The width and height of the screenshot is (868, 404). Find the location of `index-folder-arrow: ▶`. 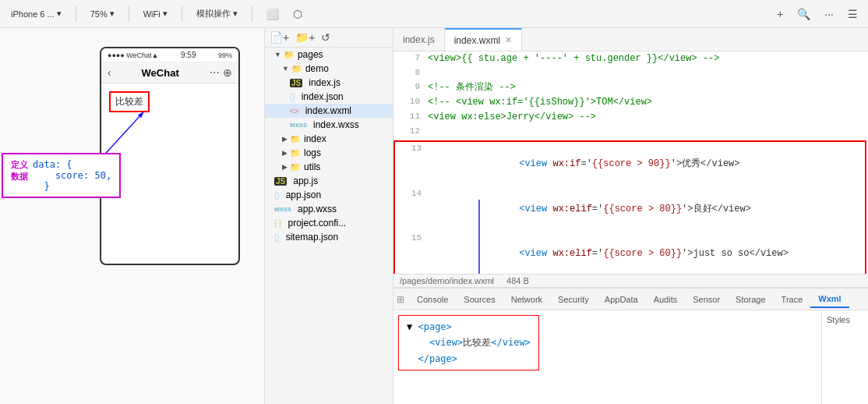

index-folder-arrow: ▶ is located at coordinates (285, 139).